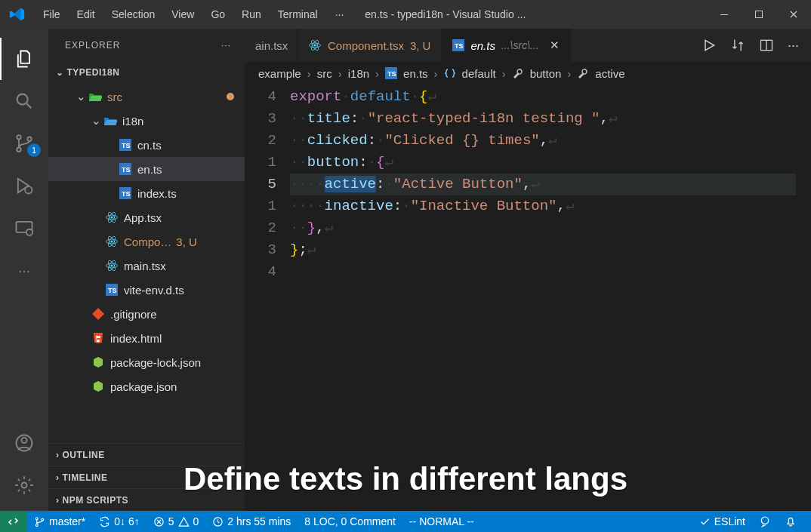  What do you see at coordinates (610, 74) in the screenshot?
I see `crumb: active` at bounding box center [610, 74].